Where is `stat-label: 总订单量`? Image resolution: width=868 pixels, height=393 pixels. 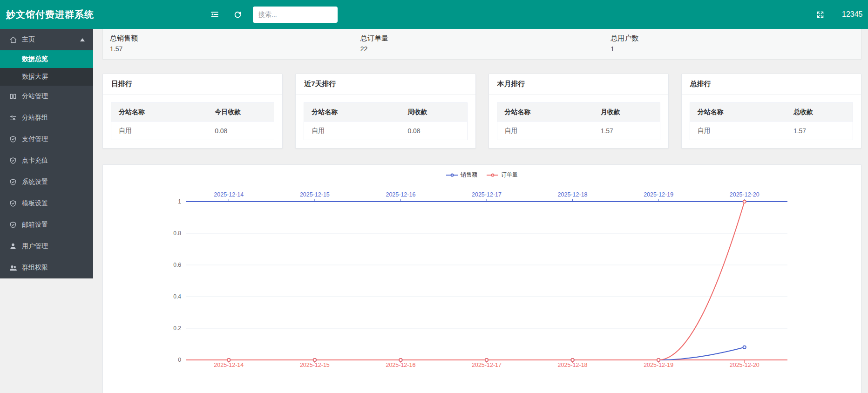 stat-label: 总订单量 is located at coordinates (486, 38).